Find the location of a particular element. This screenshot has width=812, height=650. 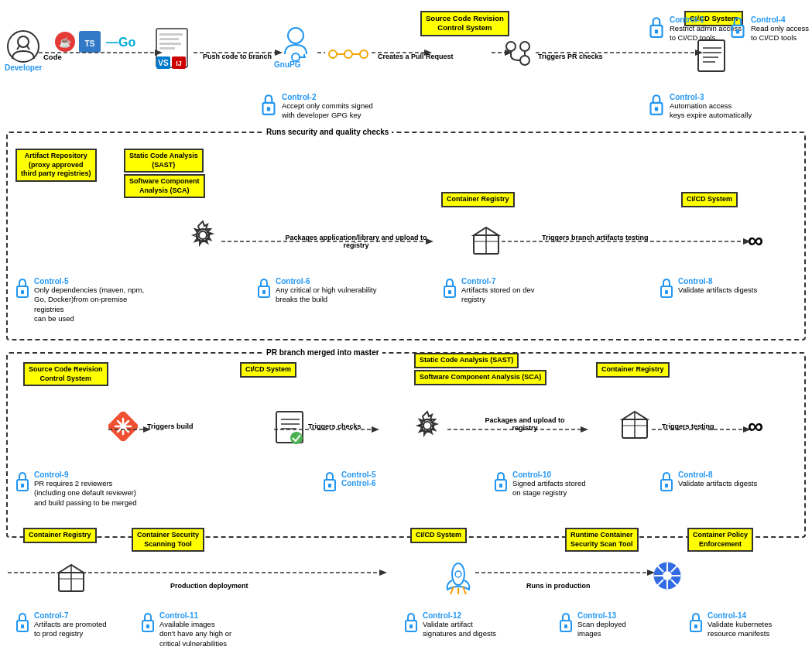

control8-row2: Control-8 Validate artifacts digests is located at coordinates (708, 288).